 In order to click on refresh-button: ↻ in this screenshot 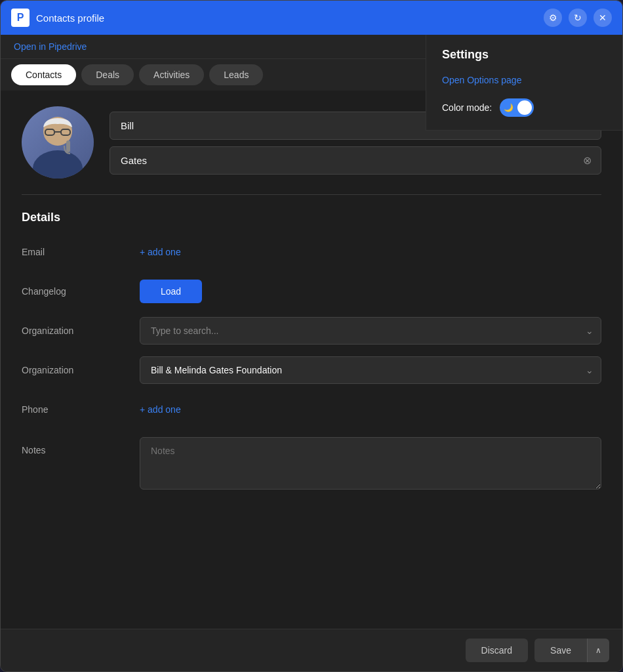, I will do `click(578, 18)`.